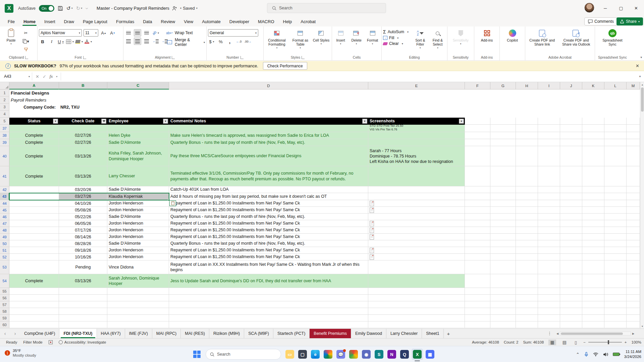 The width and height of the screenshot is (644, 362). Describe the element at coordinates (593, 250) in the screenshot. I see `cell-K51` at that location.